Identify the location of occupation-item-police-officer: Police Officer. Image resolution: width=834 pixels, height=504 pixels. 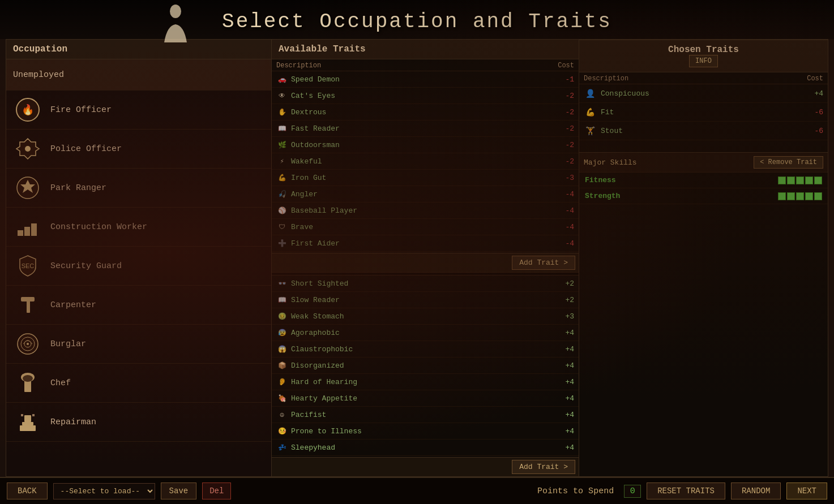
(139, 149).